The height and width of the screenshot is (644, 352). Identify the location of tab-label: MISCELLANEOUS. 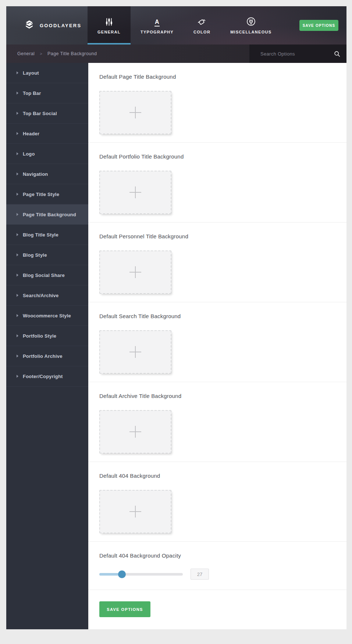
(251, 32).